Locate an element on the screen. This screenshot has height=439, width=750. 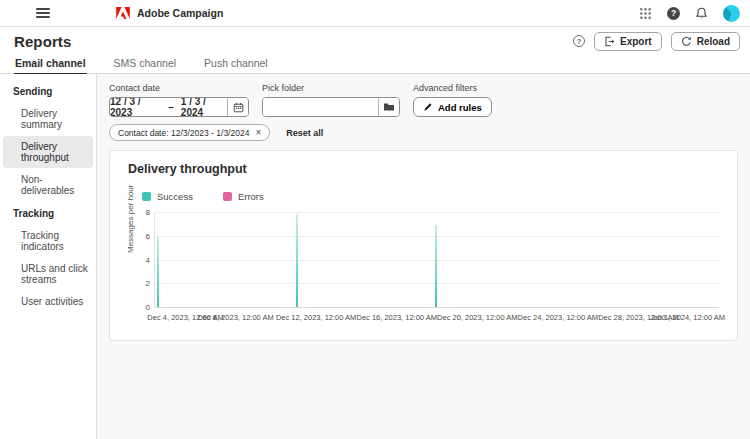
reload-icon is located at coordinates (686, 42).